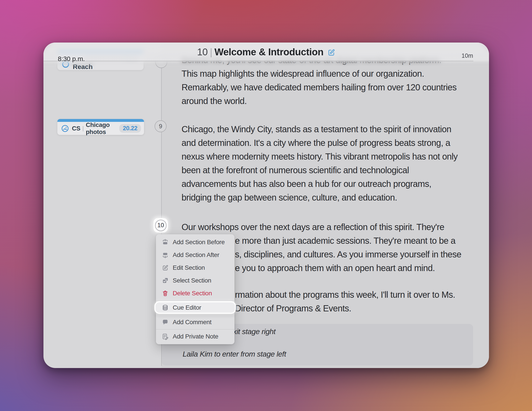 The width and height of the screenshot is (532, 411). Describe the element at coordinates (165, 322) in the screenshot. I see `comment-icon` at that location.